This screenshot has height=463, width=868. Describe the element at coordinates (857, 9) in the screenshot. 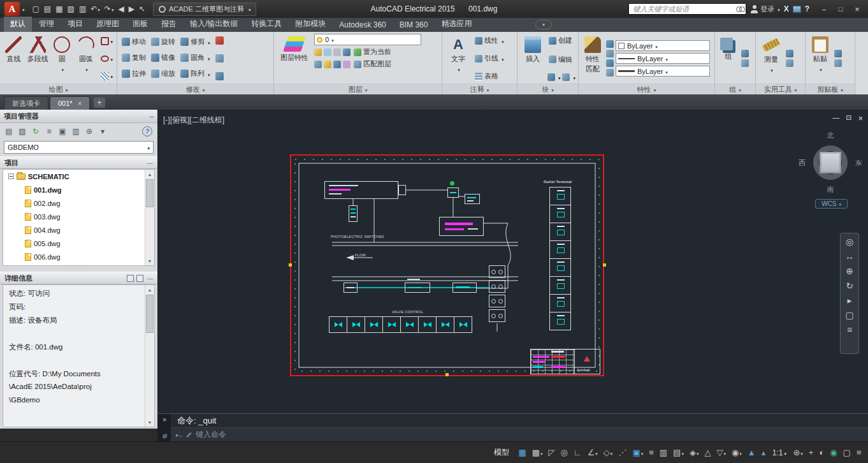

I see `close-button` at that location.